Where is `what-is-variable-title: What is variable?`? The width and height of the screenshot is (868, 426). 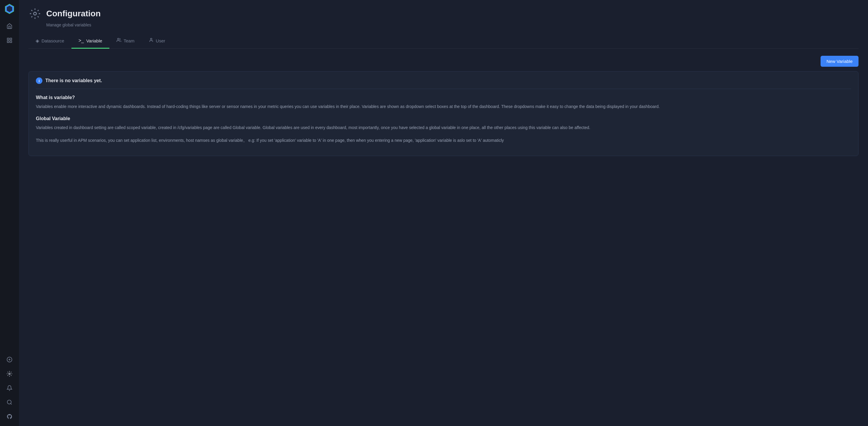
what-is-variable-title: What is variable? is located at coordinates (443, 97).